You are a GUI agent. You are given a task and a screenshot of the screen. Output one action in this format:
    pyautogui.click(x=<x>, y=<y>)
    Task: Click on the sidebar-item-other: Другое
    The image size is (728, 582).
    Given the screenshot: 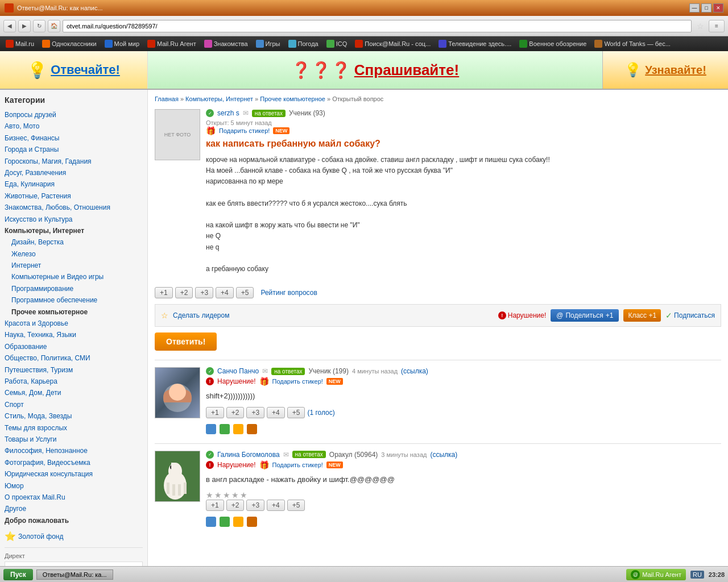 What is the action you would take?
    pyautogui.click(x=74, y=509)
    